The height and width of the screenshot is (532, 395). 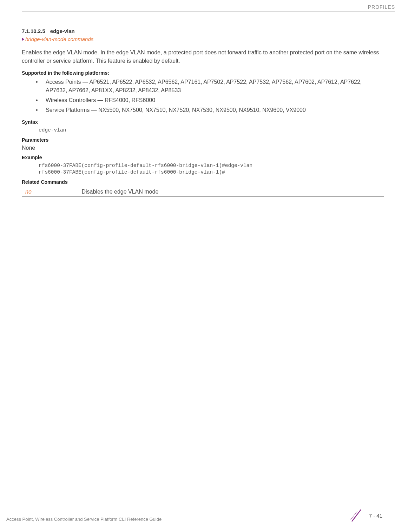 I want to click on triangle-icon, so click(x=23, y=39).